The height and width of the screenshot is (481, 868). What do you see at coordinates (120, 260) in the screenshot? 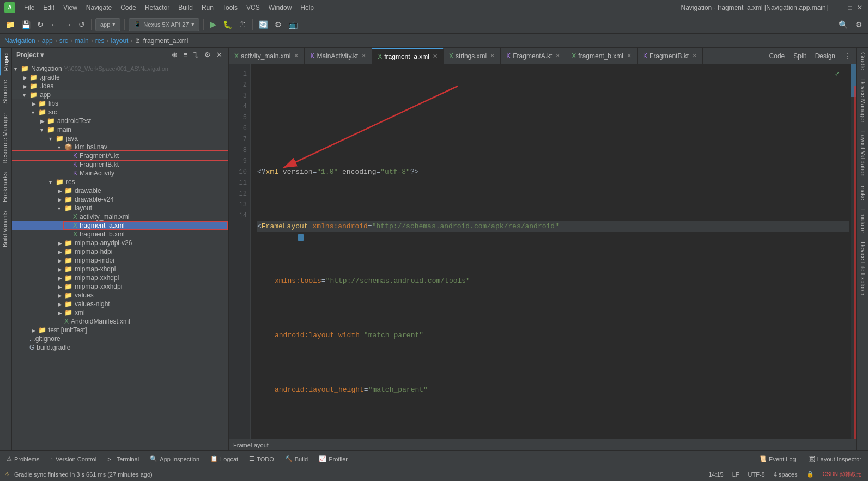
I see `tree-mipmap-mdpi: ▶ 📁 mipmap-mdpi` at bounding box center [120, 260].